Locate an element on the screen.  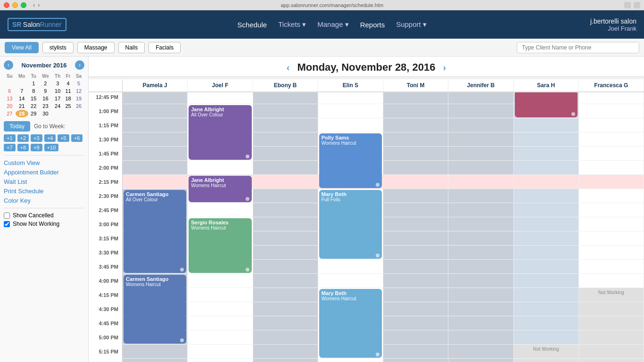
cal-day-19: 19 is located at coordinates (79, 99).